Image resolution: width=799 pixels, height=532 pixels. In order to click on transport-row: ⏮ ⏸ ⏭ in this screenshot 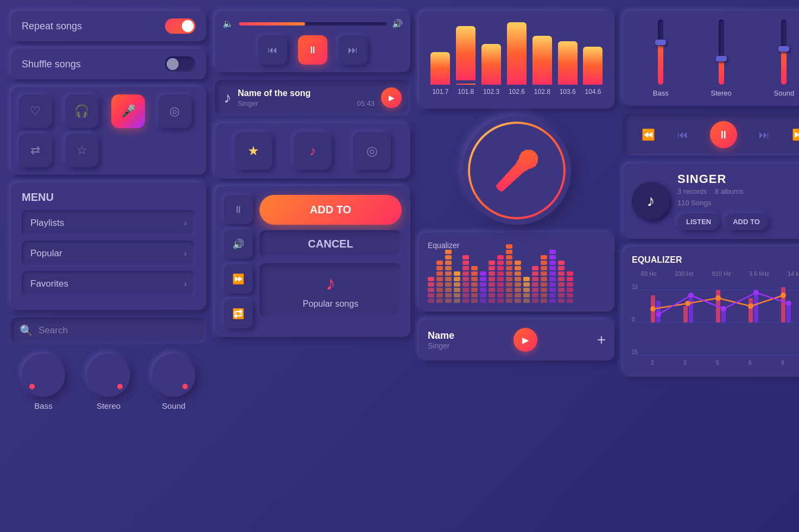, I will do `click(313, 50)`.